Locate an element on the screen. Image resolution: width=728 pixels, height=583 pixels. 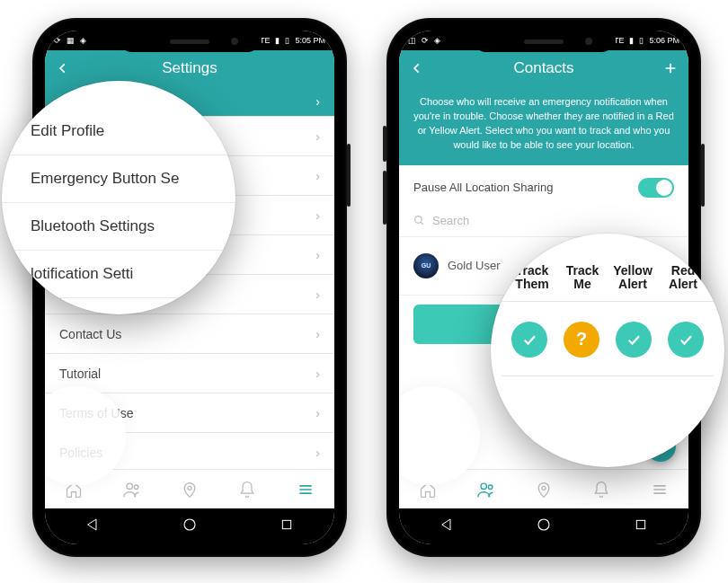
info-banner: Choose who will receive an emergency not… is located at coordinates (544, 126).